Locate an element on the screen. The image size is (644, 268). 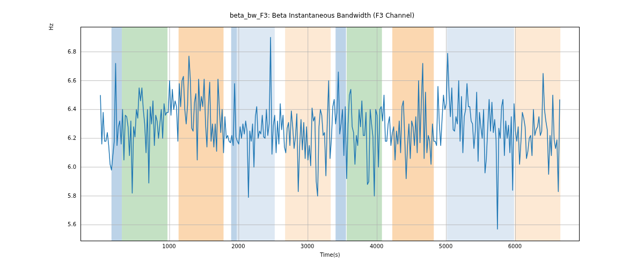
x-tick-label: 2000 is located at coordinates (238, 247).